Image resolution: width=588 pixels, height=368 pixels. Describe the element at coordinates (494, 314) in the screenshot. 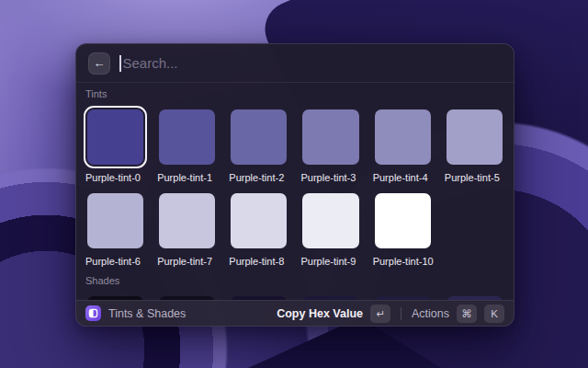

I see `k-key-badge: K` at that location.